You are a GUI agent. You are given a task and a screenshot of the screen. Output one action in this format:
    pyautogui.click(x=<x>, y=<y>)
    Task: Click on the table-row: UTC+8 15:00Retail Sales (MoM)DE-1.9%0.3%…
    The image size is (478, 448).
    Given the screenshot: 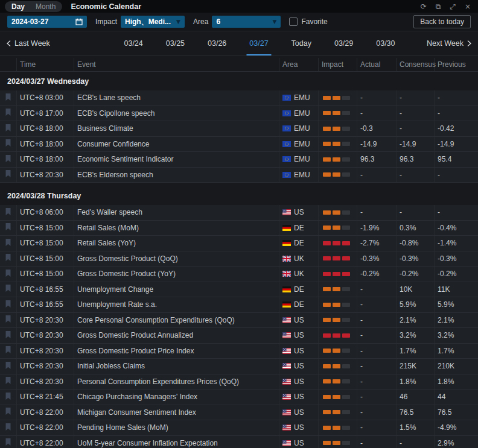 What is the action you would take?
    pyautogui.click(x=239, y=229)
    